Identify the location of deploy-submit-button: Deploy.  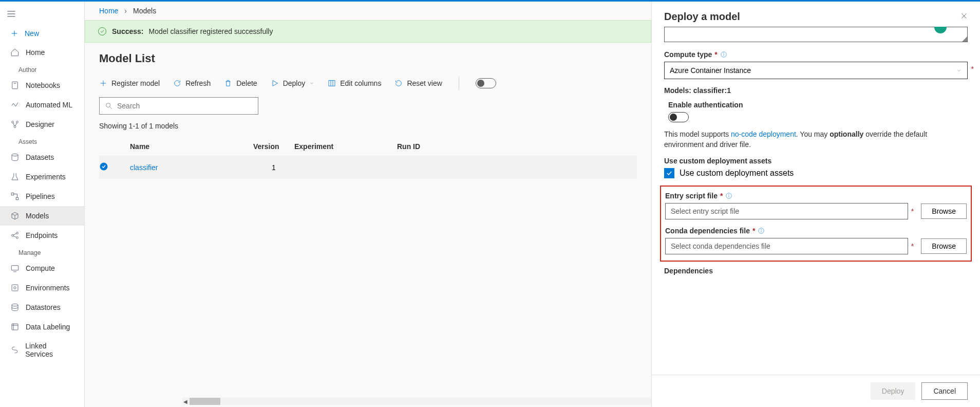
(893, 391).